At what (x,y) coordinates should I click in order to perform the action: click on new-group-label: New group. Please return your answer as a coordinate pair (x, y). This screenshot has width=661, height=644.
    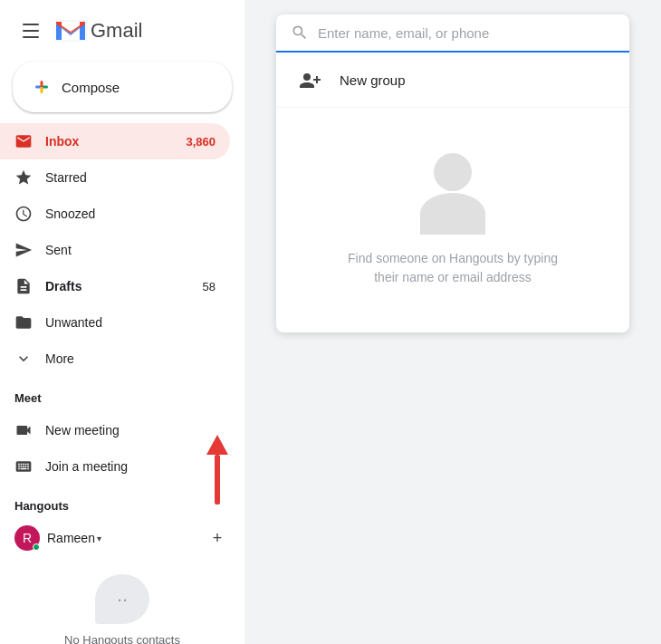
    Looking at the image, I should click on (373, 80).